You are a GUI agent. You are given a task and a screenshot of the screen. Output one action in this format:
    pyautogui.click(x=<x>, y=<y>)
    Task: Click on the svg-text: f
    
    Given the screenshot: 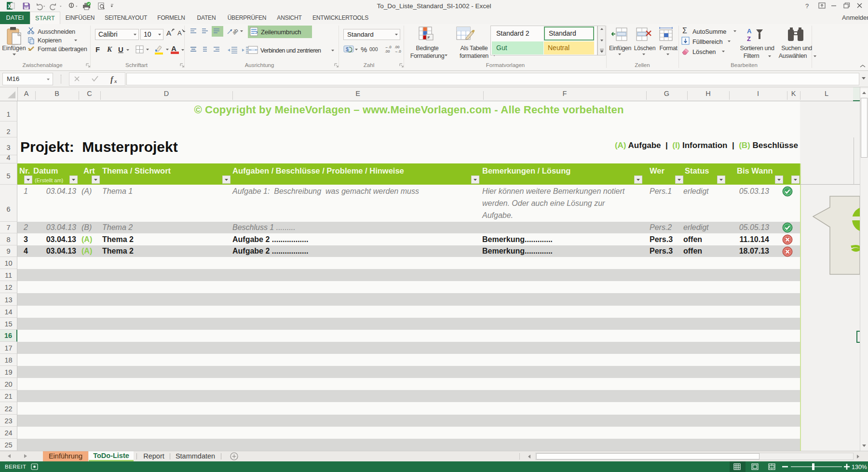 What is the action you would take?
    pyautogui.click(x=112, y=79)
    